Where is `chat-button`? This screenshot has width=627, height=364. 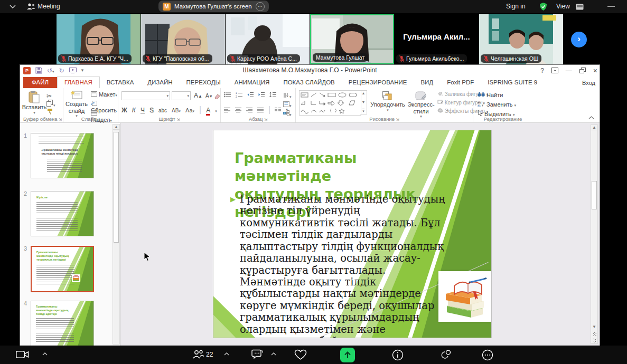
chat-button is located at coordinates (257, 355).